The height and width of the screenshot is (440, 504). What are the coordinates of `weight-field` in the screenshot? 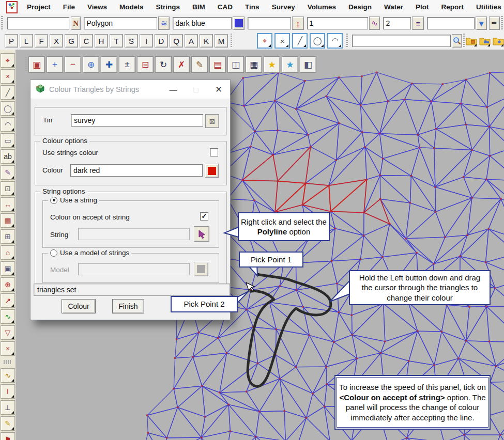 It's located at (338, 23).